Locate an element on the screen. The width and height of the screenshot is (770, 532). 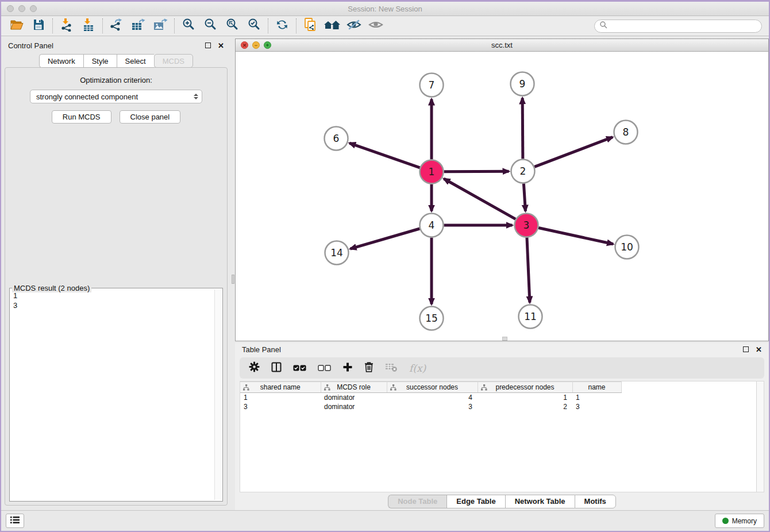
table-cell: 4 is located at coordinates (432, 398).